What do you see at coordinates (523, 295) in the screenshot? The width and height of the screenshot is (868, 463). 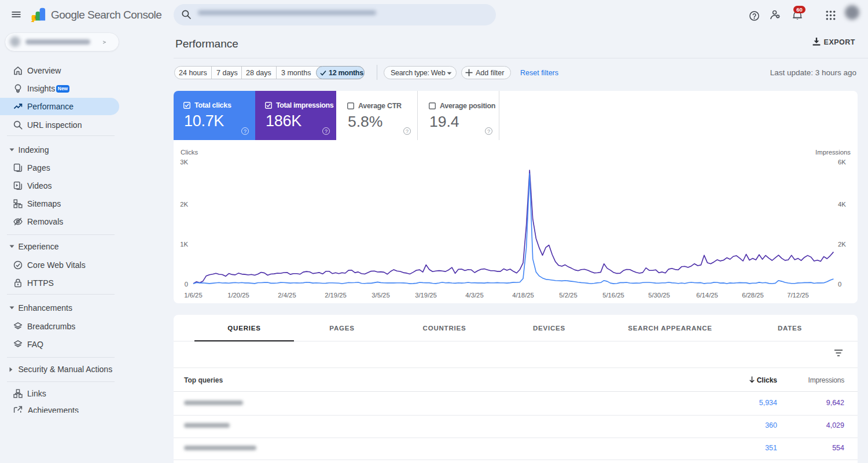 I see `svg-text: 4/18/25` at bounding box center [523, 295].